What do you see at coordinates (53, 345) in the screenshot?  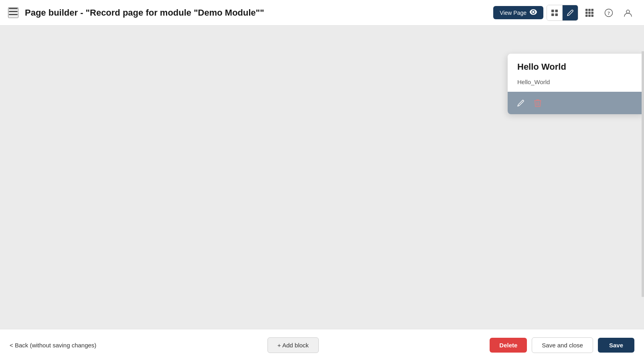 I see `footer-left: < Back (without saving changes)` at bounding box center [53, 345].